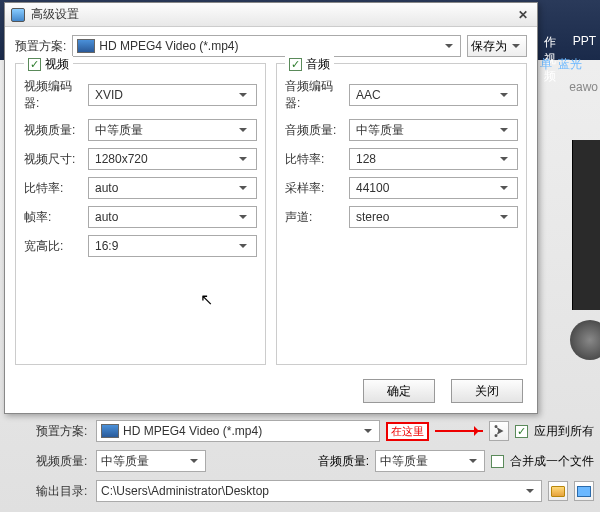 The width and height of the screenshot is (600, 512). Describe the element at coordinates (459, 431) in the screenshot. I see `callout-arrow-icon` at that location.